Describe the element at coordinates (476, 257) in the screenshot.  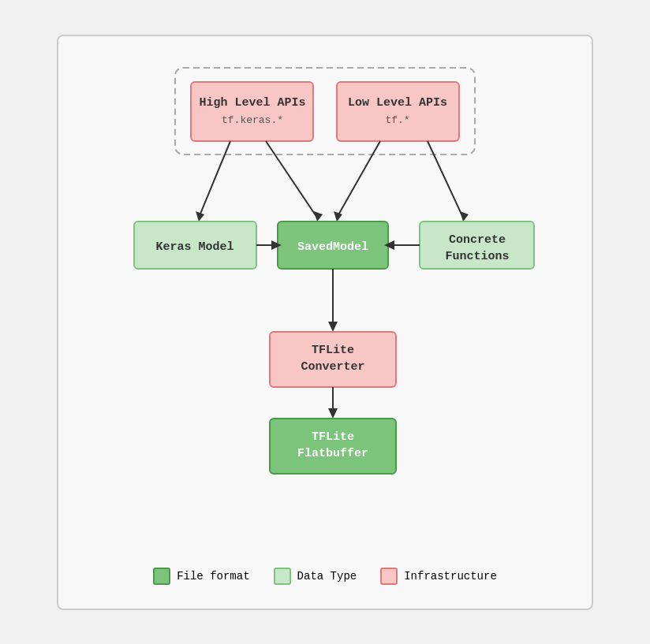
I see `concrete-functions-label2: Functions` at that location.